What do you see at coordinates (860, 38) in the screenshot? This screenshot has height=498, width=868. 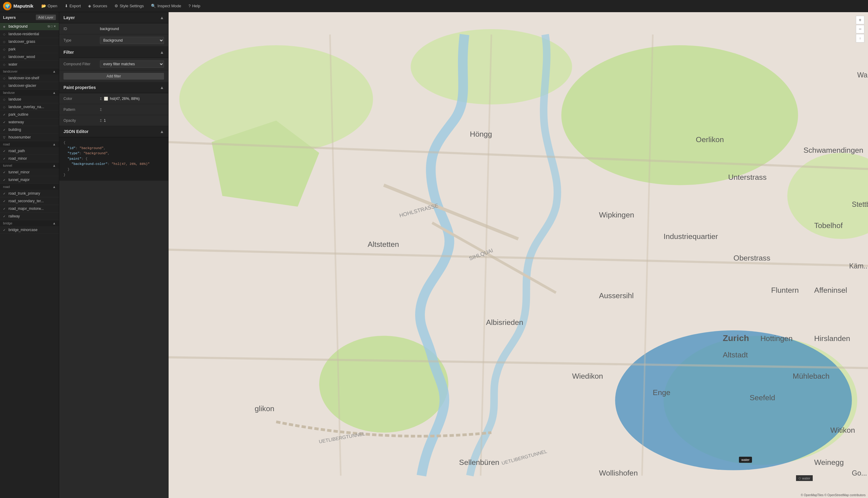 I see `reset-bearing-button: ↑` at bounding box center [860, 38].